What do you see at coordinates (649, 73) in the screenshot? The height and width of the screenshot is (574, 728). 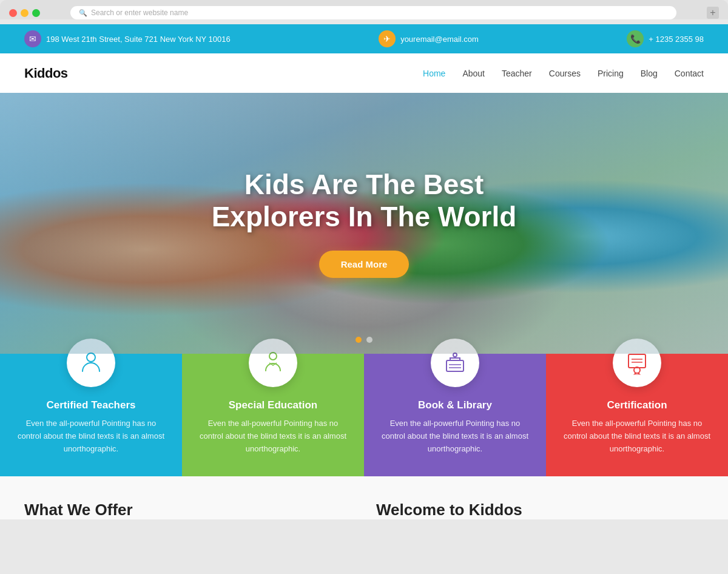 I see `nav-blog: Blog` at bounding box center [649, 73].